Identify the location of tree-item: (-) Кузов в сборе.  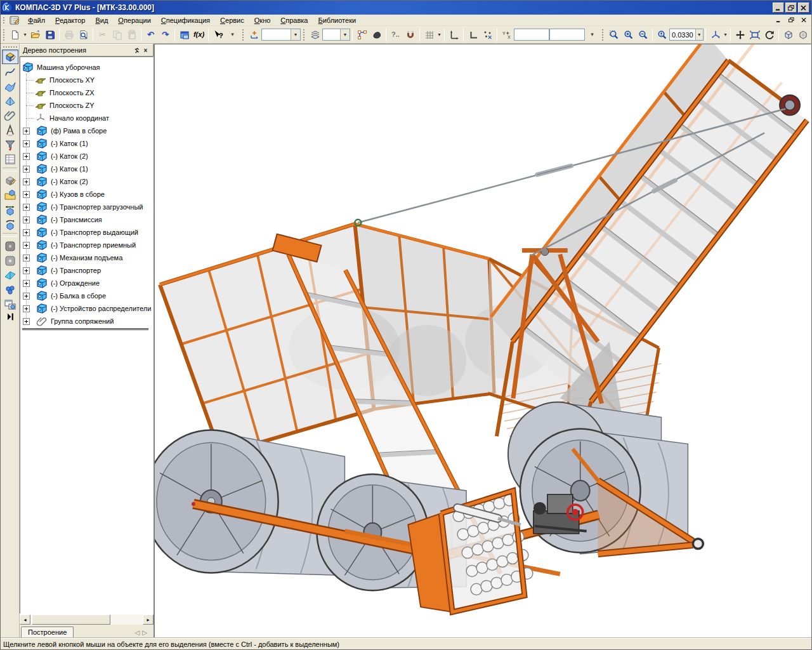
(65, 194).